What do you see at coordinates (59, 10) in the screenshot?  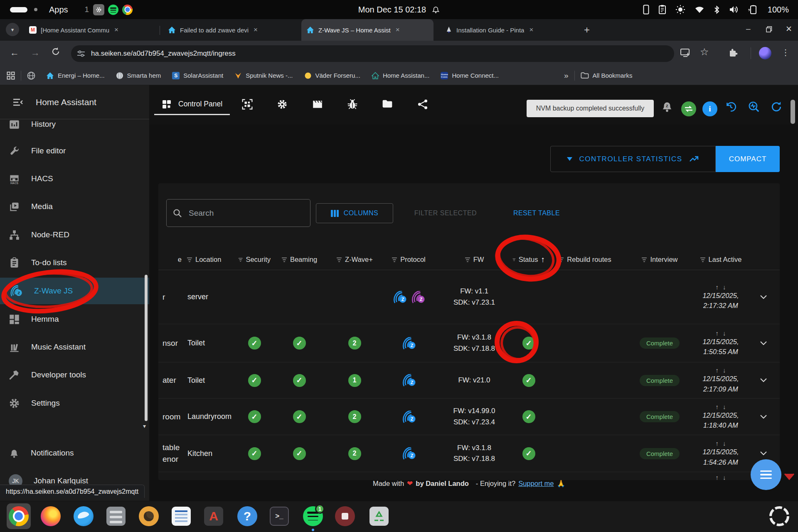 I see `apps-menu: Apps` at bounding box center [59, 10].